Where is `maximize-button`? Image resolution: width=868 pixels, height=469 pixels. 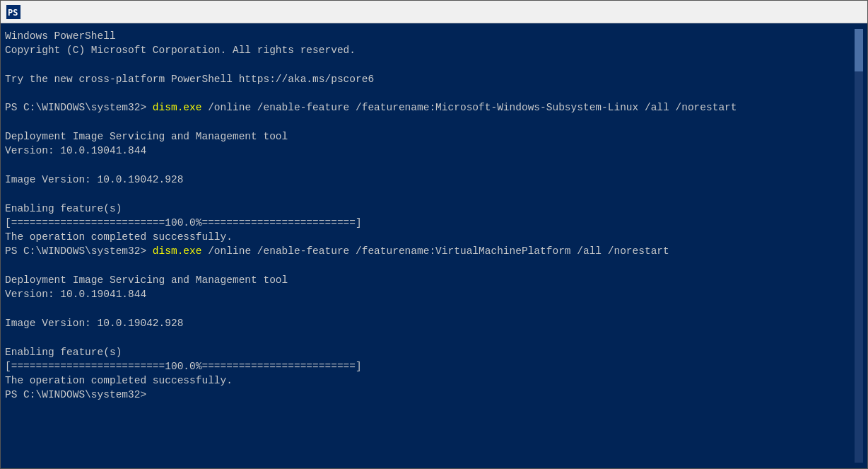 maximize-button is located at coordinates (819, 12).